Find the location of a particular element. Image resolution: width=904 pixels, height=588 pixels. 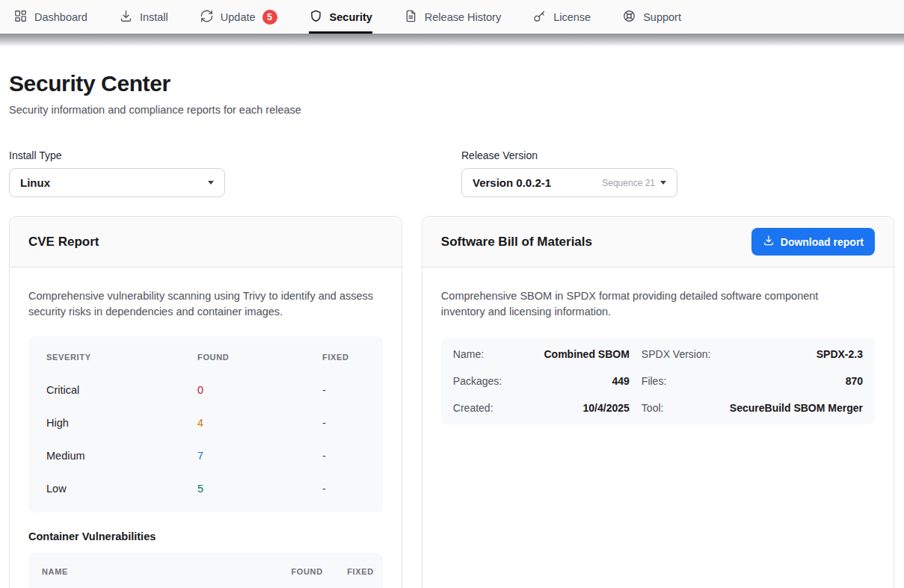

release-version-value: Version 0.0.2-1 is located at coordinates (537, 182).